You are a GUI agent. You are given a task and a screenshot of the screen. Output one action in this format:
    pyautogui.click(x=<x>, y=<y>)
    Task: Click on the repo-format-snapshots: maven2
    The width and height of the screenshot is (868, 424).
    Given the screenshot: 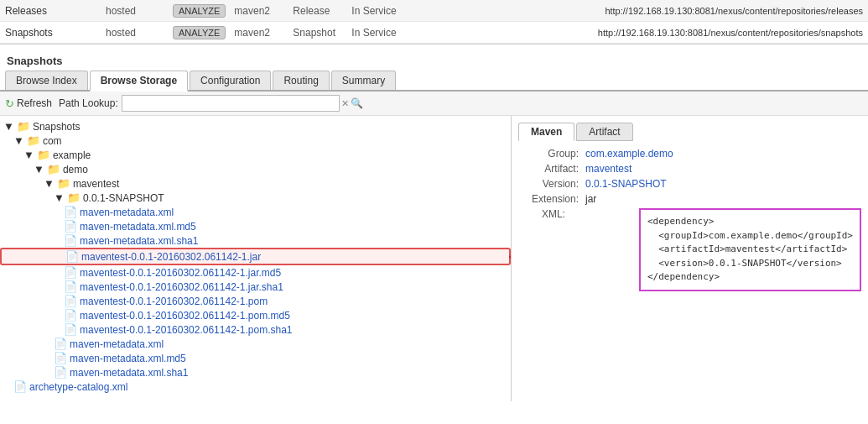 What is the action you would take?
    pyautogui.click(x=263, y=33)
    